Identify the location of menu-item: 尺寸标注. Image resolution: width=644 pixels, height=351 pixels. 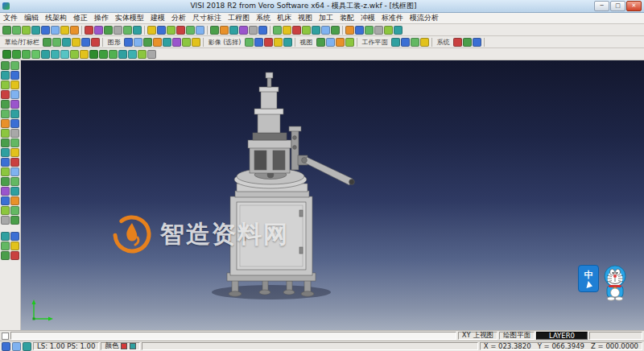
(207, 18).